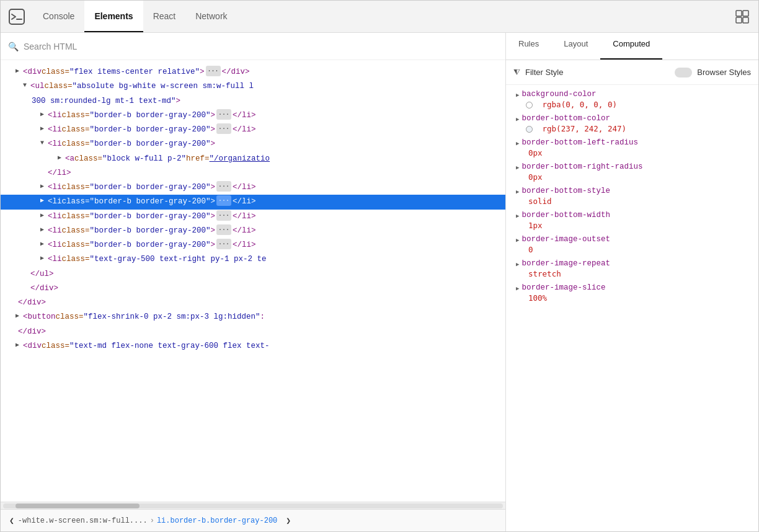  What do you see at coordinates (632, 274) in the screenshot?
I see `property-value-row: stretch` at bounding box center [632, 274].